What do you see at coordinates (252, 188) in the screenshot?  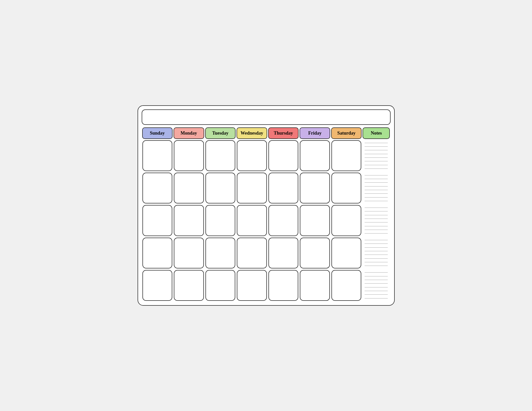 I see `cell-r2-wed` at bounding box center [252, 188].